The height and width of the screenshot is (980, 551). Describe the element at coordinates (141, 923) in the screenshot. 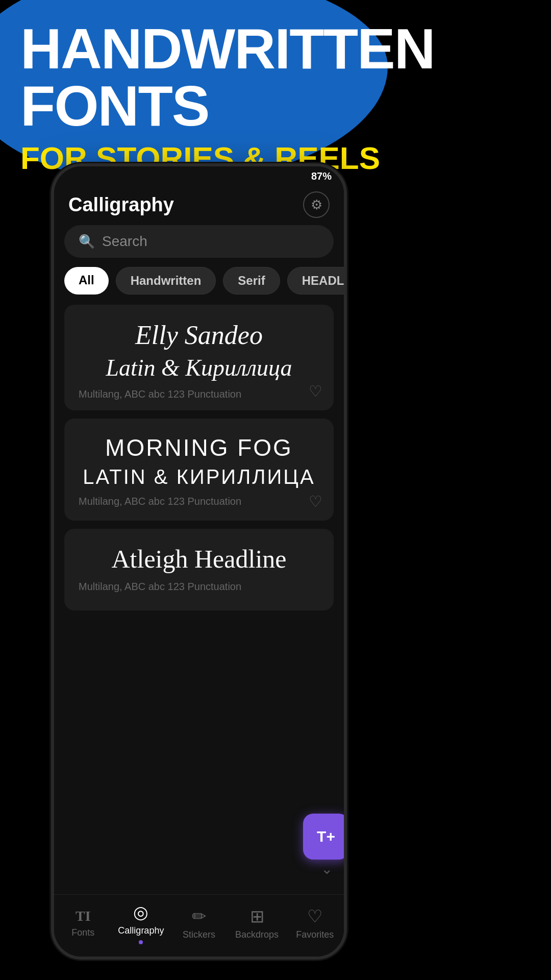

I see `nav-item-calligraphy: ◎ Calligraphy` at that location.